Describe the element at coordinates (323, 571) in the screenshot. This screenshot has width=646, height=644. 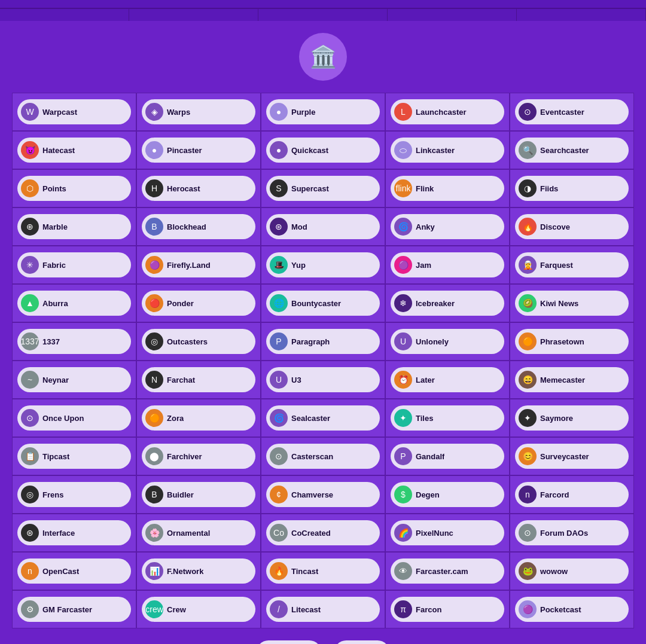
I see `app-pill: 🔥Tincast` at that location.